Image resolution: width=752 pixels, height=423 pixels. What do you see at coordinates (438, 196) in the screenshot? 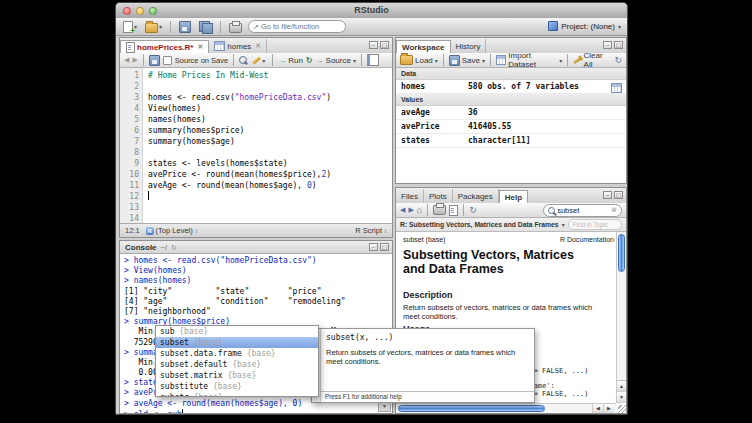
I see `tab-plots: Plots` at bounding box center [438, 196].